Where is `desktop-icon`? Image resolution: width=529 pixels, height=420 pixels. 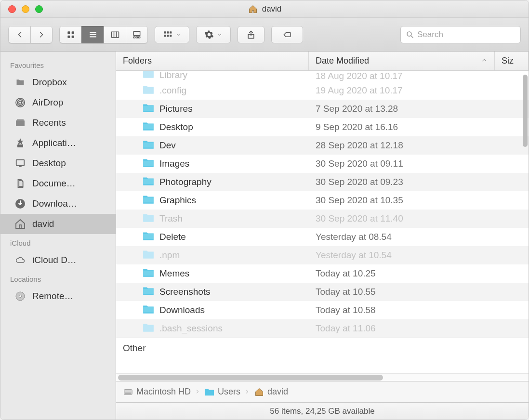
desktop-icon is located at coordinates (20, 163).